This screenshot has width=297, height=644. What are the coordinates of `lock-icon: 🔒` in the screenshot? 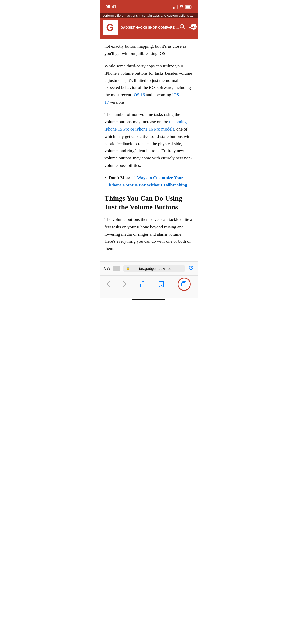 It's located at (128, 269).